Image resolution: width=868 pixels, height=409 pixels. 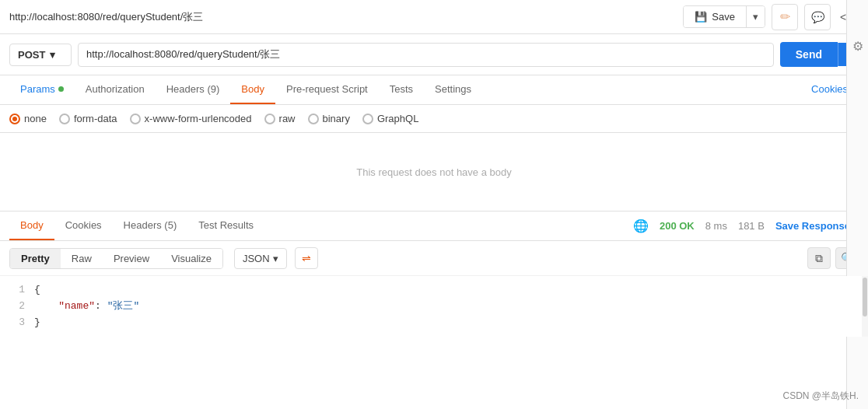 I want to click on radio-graphql-circle, so click(x=368, y=119).